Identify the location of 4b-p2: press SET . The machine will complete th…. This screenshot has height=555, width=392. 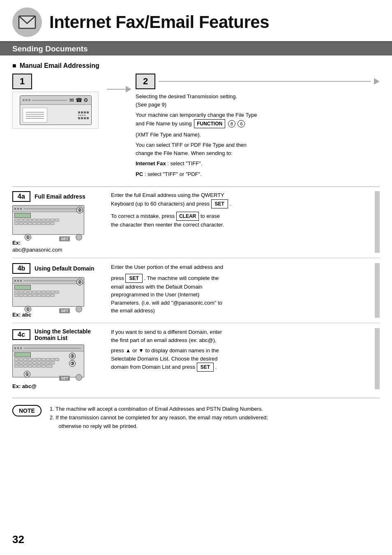
(241, 294).